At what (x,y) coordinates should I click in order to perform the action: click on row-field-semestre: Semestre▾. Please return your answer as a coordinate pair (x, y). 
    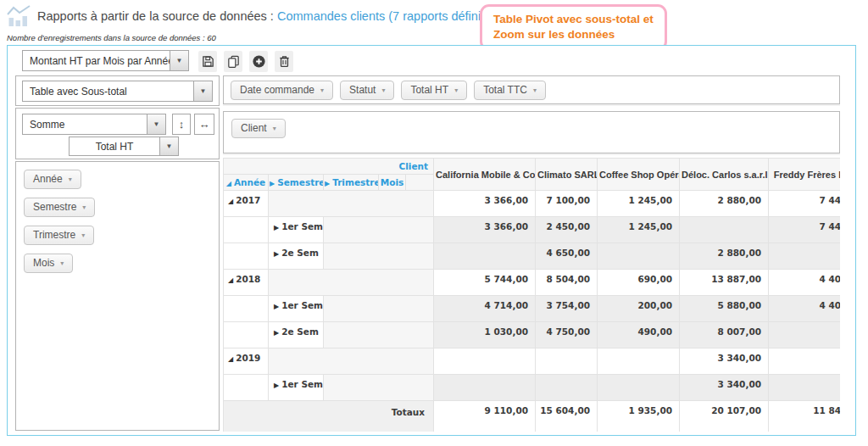
    Looking at the image, I should click on (59, 207).